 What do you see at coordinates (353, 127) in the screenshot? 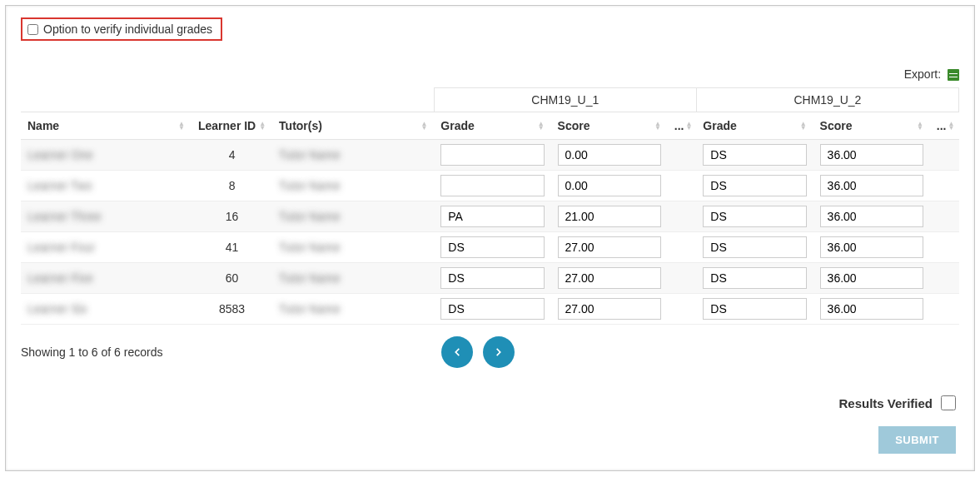
I see `col-header-tutors: Tutor(s) ▲▼` at bounding box center [353, 127].